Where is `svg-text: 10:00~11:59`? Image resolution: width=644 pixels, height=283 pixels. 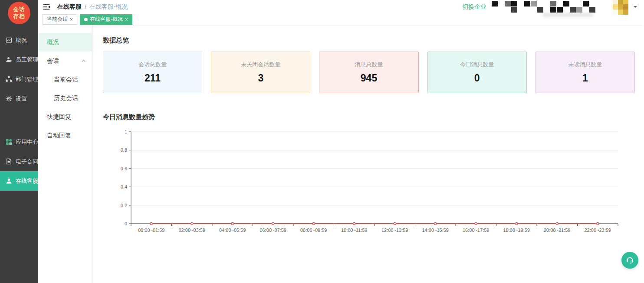
svg-text: 10:00~11:59 is located at coordinates (354, 230).